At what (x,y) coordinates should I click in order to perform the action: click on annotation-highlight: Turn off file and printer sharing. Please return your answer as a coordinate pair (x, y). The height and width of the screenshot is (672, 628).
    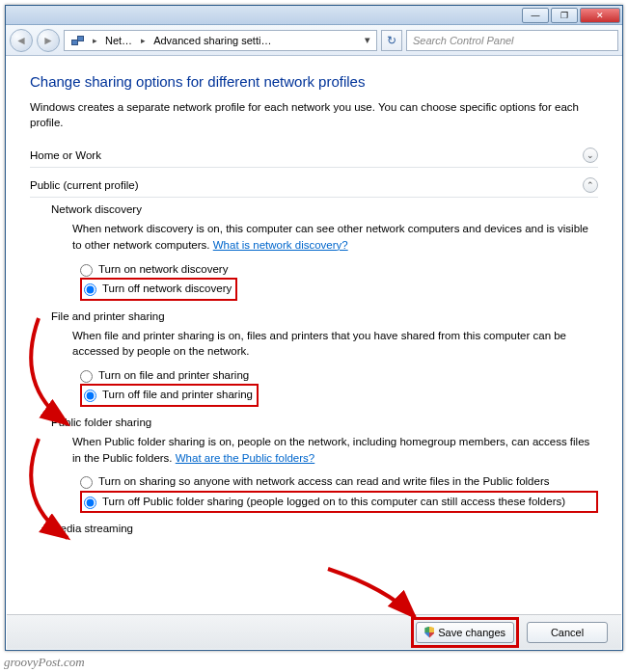
    Looking at the image, I should click on (170, 395).